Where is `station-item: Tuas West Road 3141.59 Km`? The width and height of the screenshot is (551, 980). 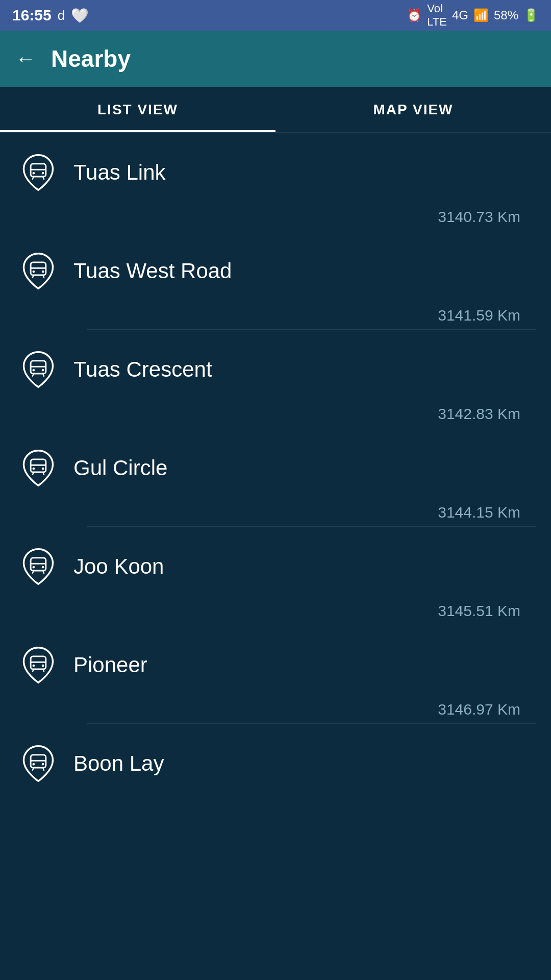
station-item: Tuas West Road 3141.59 Km is located at coordinates (276, 281).